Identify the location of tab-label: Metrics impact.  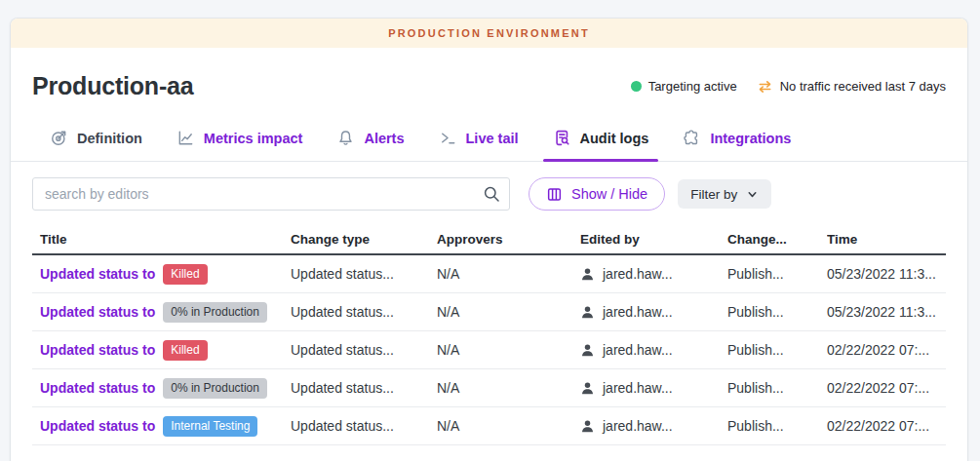
(254, 138).